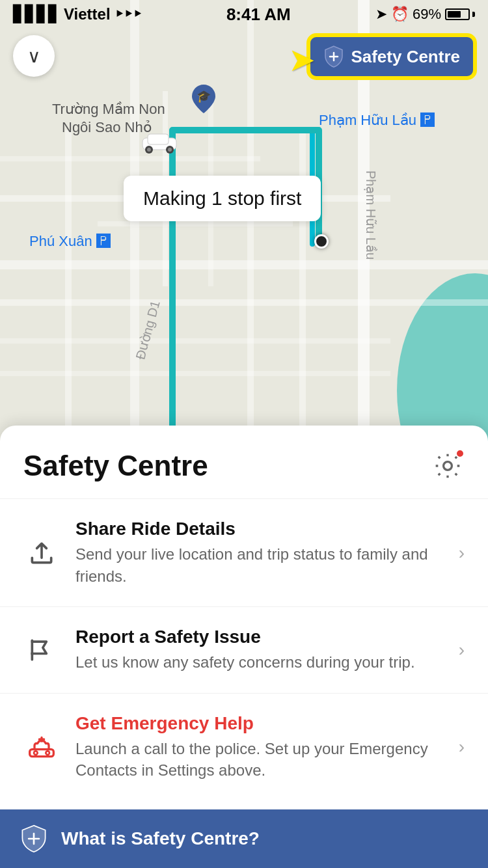  I want to click on collapse-button: ∨, so click(34, 56).